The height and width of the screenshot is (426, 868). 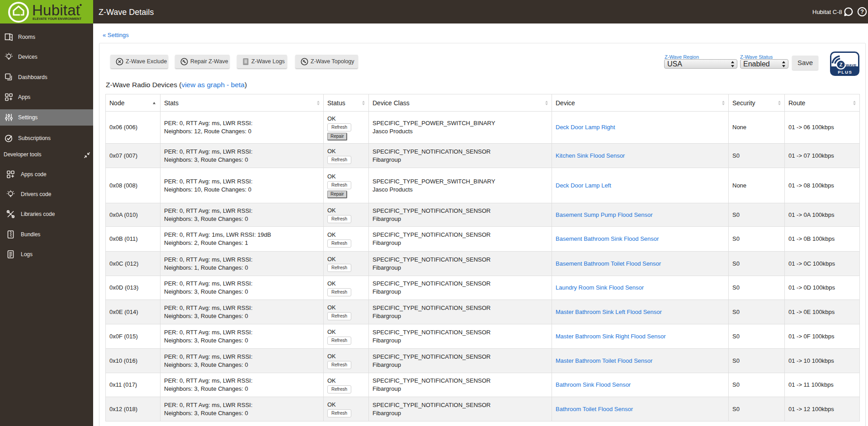 What do you see at coordinates (57, 19) in the screenshot?
I see `svg-text: ELEVATE YOUR ENVIRONMENT` at bounding box center [57, 19].